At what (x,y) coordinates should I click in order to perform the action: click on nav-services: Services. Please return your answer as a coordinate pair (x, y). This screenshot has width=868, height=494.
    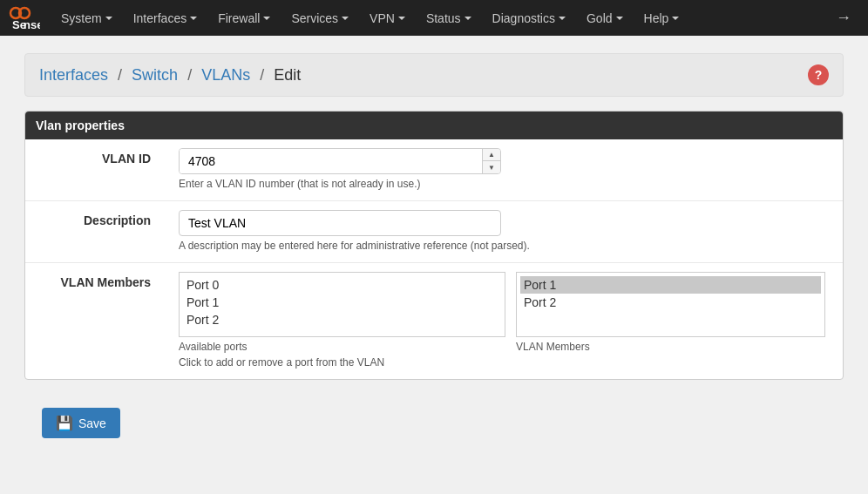
    Looking at the image, I should click on (320, 17).